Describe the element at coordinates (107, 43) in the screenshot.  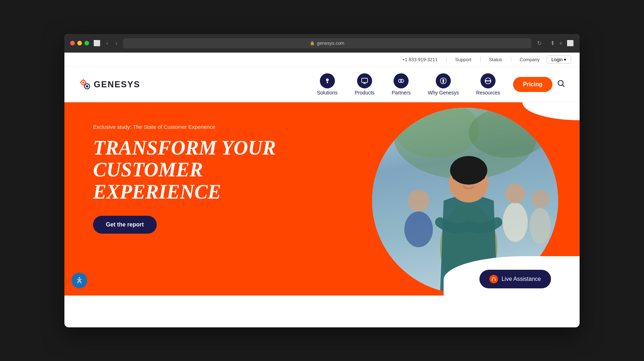
I see `back-button: ‹` at that location.